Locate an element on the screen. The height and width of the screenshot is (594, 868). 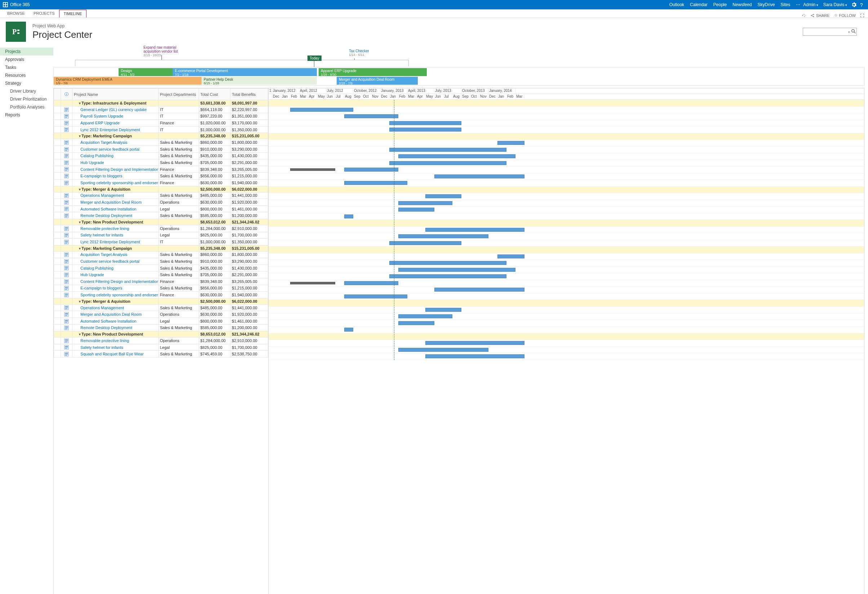
grid-row: Safety helmet for infantsLegal$825,000.0… is located at coordinates (161, 235).